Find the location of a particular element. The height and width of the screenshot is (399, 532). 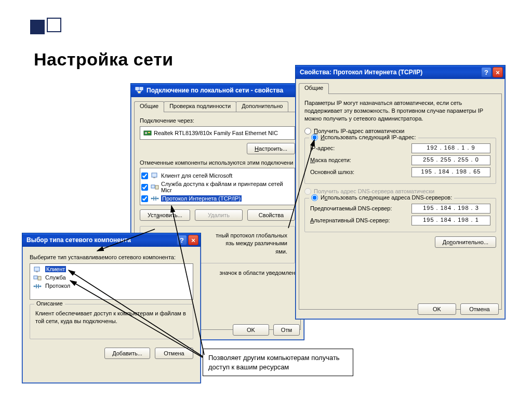

select-instruction: Выберите тип устанавливаемого сетевого к… is located at coordinates (111, 257).